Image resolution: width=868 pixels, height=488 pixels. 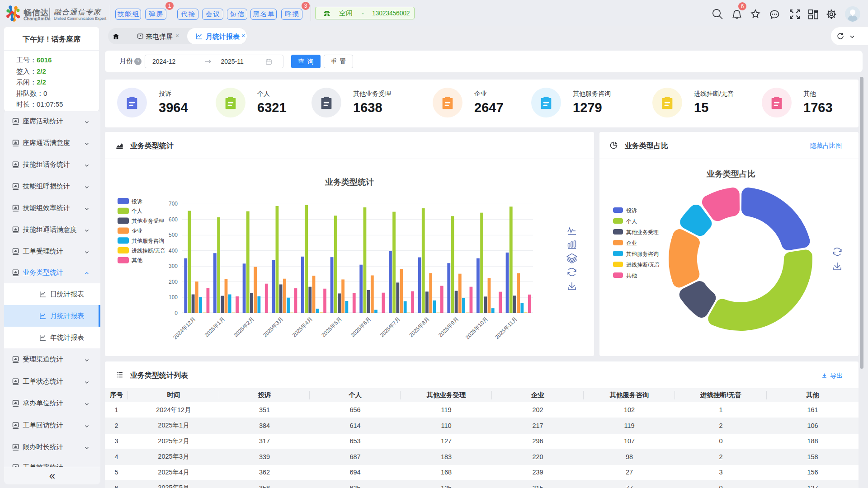 I want to click on svg-text: 2025年1月, so click(x=215, y=327).